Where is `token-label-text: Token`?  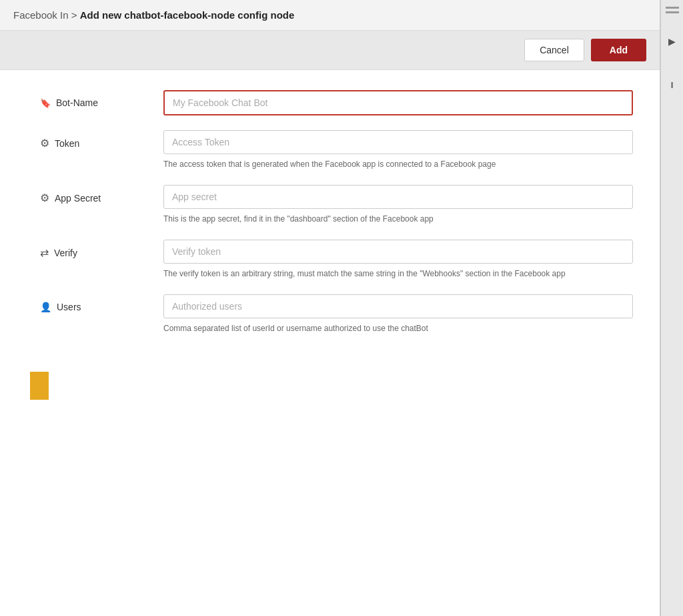 token-label-text: Token is located at coordinates (67, 143).